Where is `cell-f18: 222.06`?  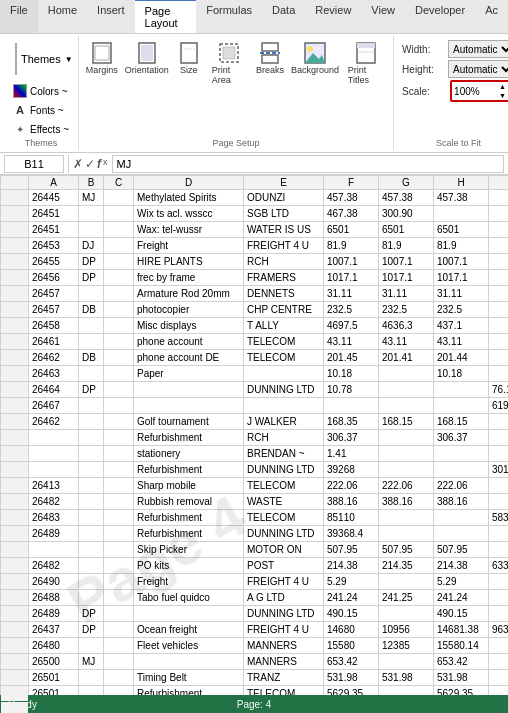 cell-f18: 222.06 is located at coordinates (352, 486).